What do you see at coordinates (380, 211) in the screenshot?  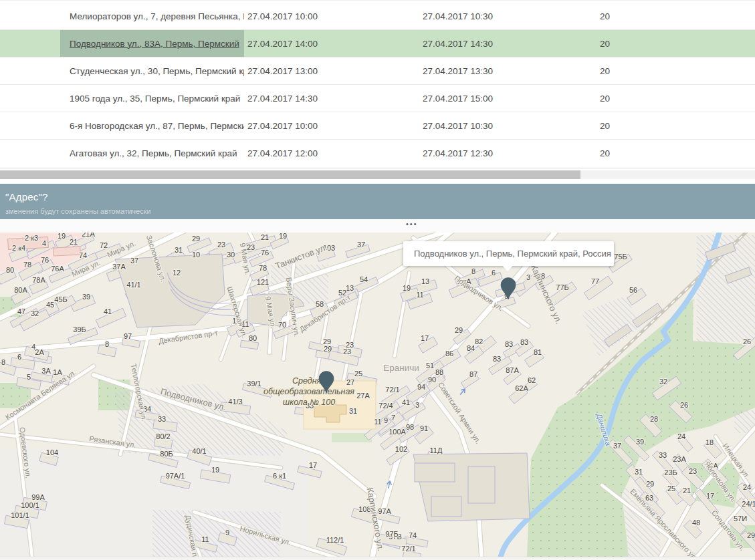 I see `panel-subtitle: зменения будут сохранены автоматически` at bounding box center [380, 211].